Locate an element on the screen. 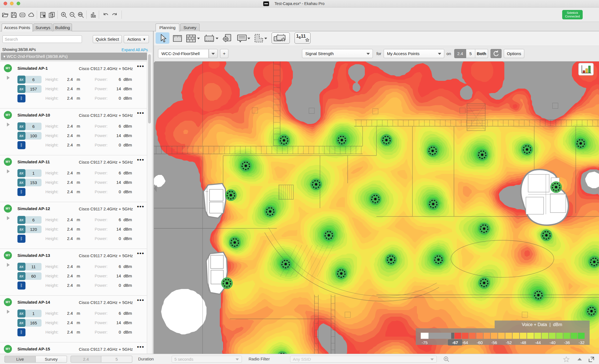 Image resolution: width=599 pixels, height=364 pixels. svg-text: -32 is located at coordinates (582, 343).